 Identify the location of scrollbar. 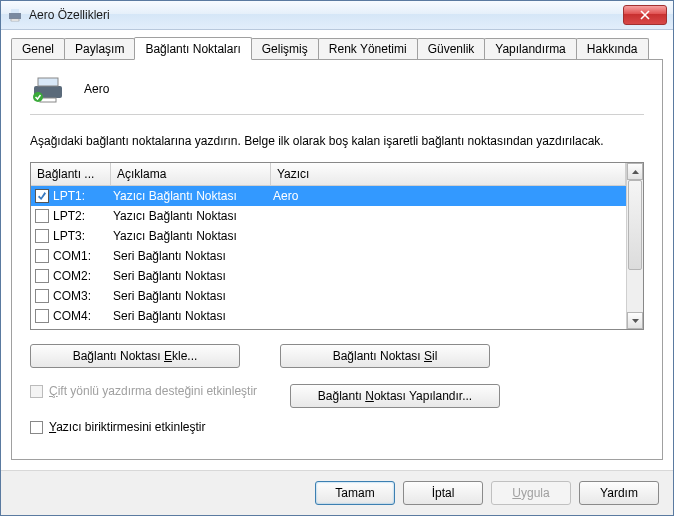
(634, 246).